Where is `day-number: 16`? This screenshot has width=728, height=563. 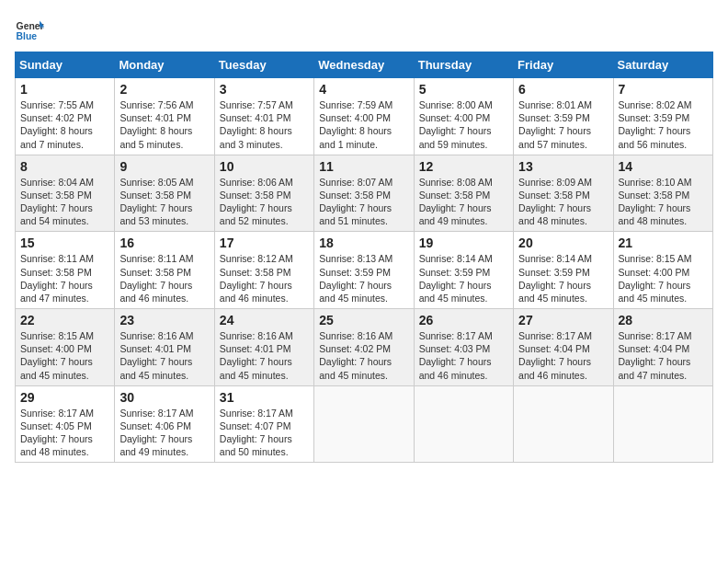
day-number: 16 is located at coordinates (164, 243).